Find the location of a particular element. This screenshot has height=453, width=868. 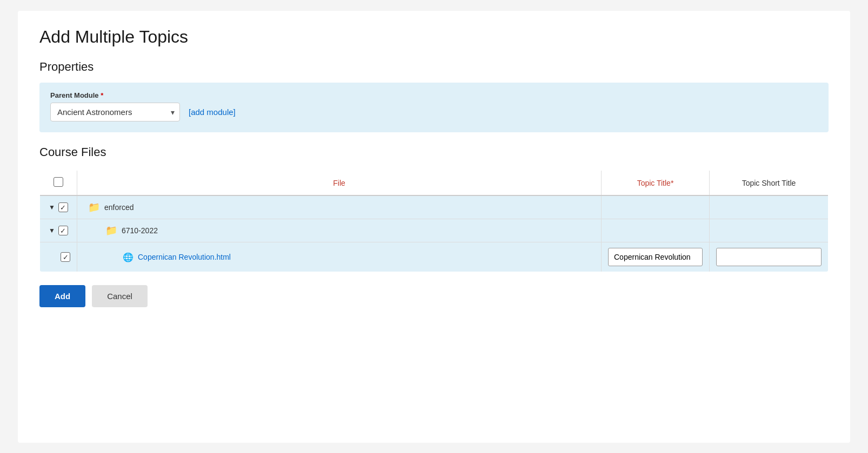

row2-file-cell: 📁 6710-2022 is located at coordinates (339, 231).